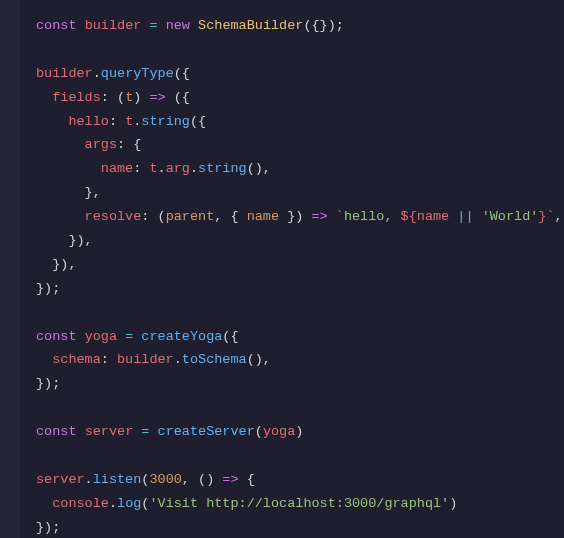  I want to click on code-line: const yoga = createYoga({, so click(138, 336).